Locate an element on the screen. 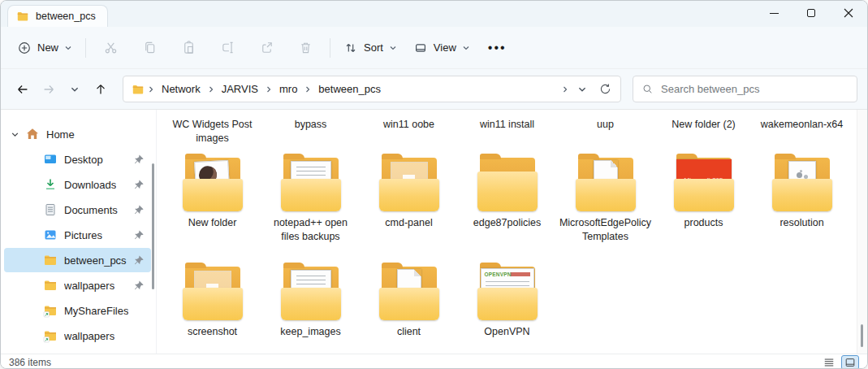 The image size is (868, 369). plus-circle-icon is located at coordinates (24, 48).